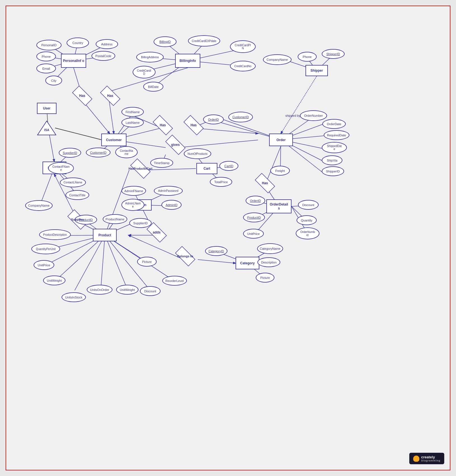  What do you see at coordinates (175, 281) in the screenshot?
I see `attr-reorderlevel: ReorderLevel` at bounding box center [175, 281].